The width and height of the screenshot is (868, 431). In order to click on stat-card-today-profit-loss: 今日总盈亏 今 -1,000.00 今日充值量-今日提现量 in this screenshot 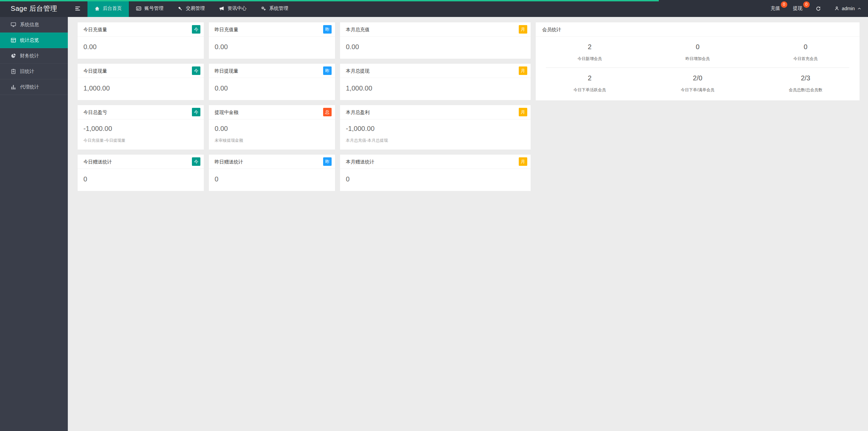, I will do `click(141, 128)`.